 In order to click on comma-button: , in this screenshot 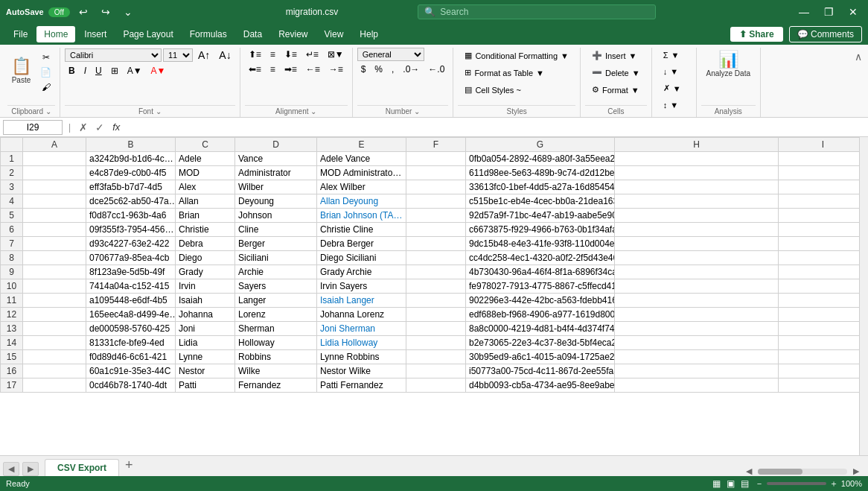, I will do `click(393, 69)`.